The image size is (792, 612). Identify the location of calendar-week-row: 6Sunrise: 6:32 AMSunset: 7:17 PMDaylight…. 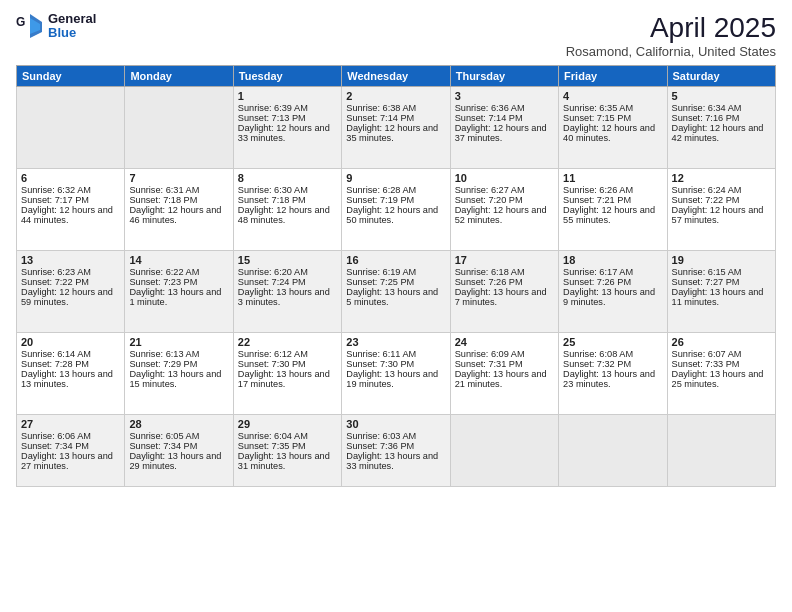
(396, 210).